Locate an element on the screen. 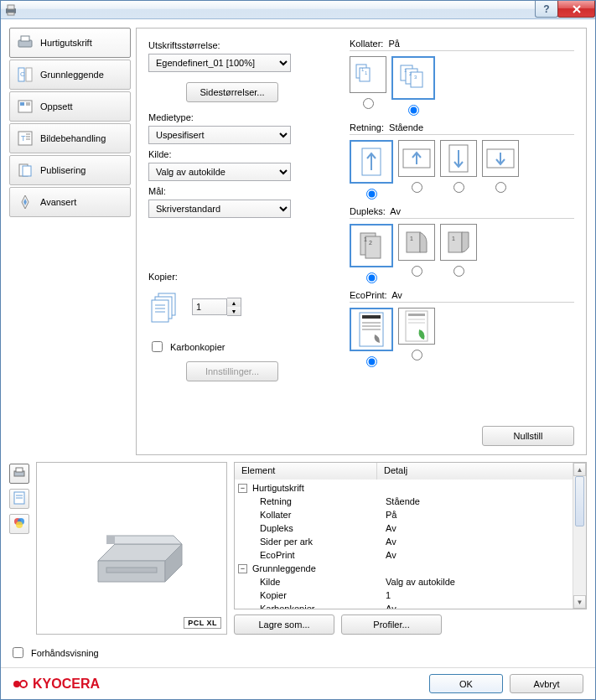 This screenshot has width=596, height=700. media-type-select: Uspesifisert is located at coordinates (220, 135).